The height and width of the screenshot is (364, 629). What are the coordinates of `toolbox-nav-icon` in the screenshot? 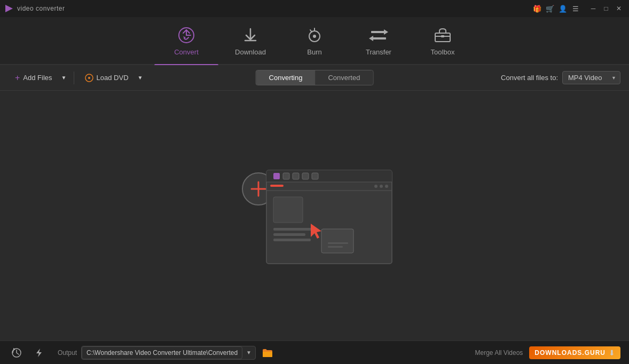 It's located at (443, 35).